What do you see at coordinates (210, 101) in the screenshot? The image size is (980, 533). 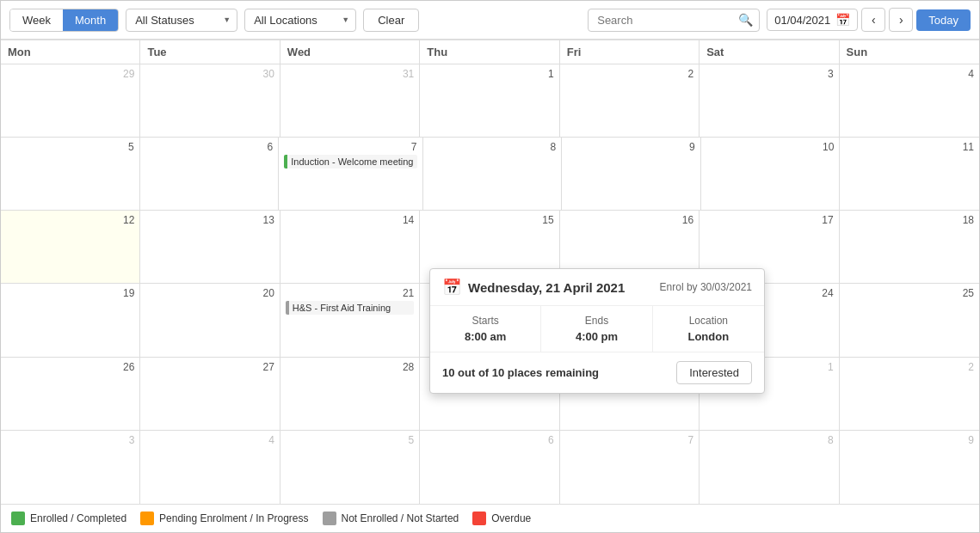 I see `calendar-cell: 30` at bounding box center [210, 101].